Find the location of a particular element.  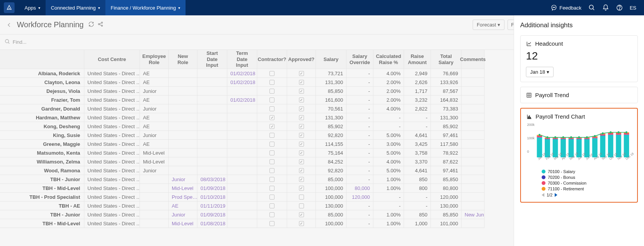

cell-term-date: 01/02/2018 is located at coordinates (242, 82).